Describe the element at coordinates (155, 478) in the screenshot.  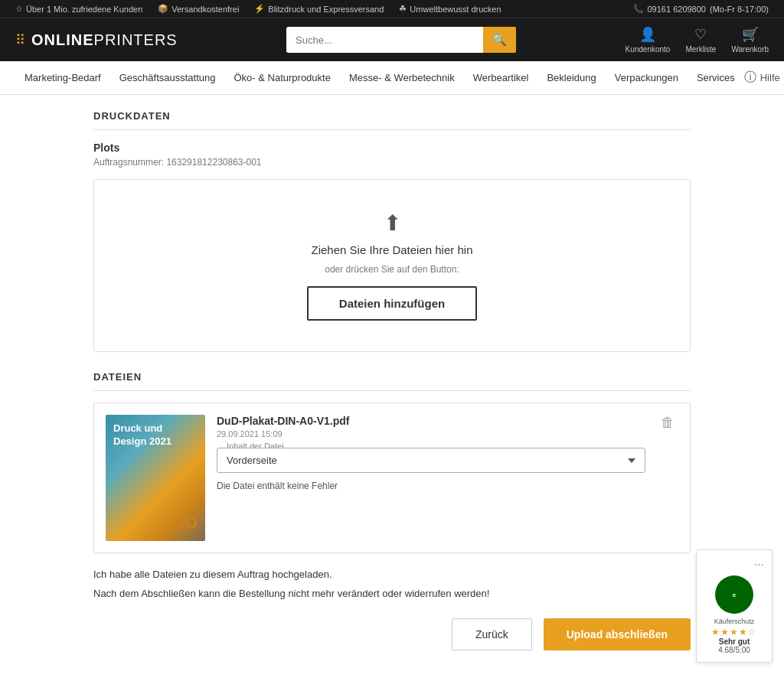
I see `file-thumbnail: Druck undDesign 2021 ÐD` at that location.